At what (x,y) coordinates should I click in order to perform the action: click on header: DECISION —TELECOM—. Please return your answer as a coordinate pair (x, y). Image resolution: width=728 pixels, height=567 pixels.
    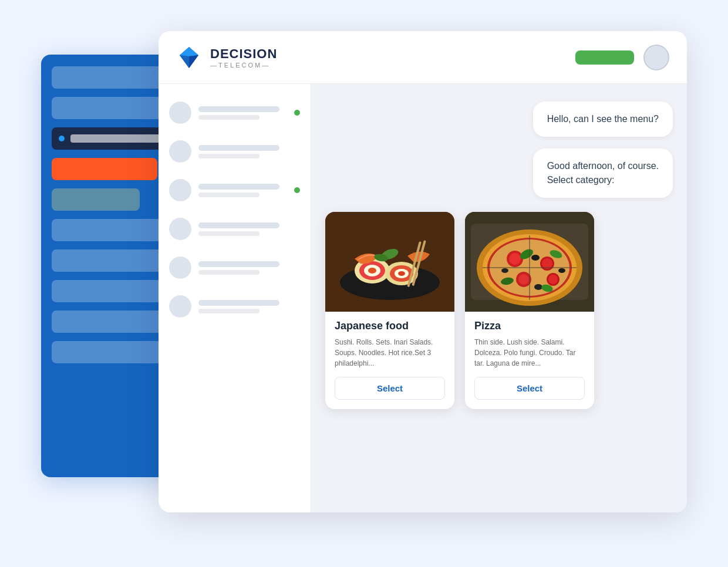
    Looking at the image, I should click on (423, 58).